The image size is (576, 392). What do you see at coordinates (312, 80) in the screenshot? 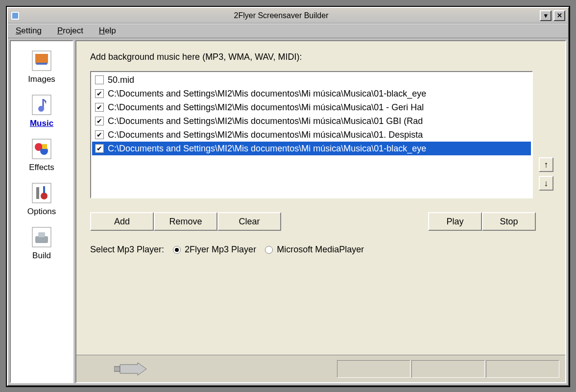
I see `list-item: 50.mid` at bounding box center [312, 80].